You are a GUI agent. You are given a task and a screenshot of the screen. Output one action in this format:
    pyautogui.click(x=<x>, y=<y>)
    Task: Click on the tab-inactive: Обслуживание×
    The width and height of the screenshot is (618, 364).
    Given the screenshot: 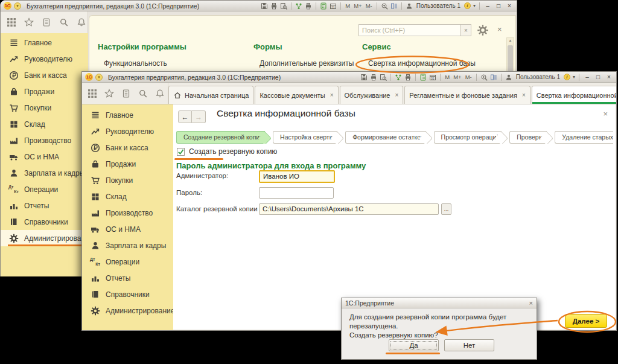 What is the action you would take?
    pyautogui.click(x=372, y=95)
    